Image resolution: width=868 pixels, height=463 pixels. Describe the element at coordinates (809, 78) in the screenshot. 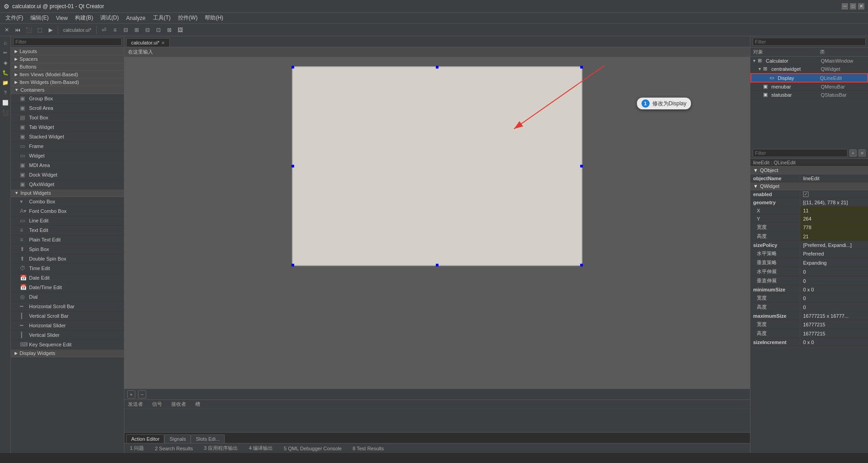

I see `obj-tree-row-display: ▭ Display QLineEdit` at that location.